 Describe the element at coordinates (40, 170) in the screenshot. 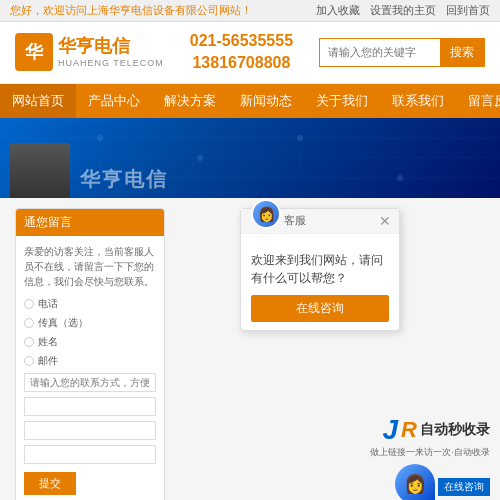

I see `hero-device-image` at that location.